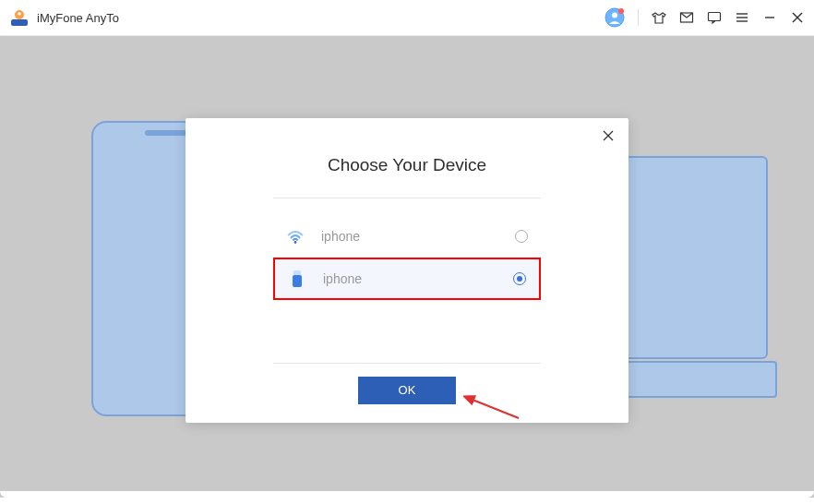  Describe the element at coordinates (520, 279) in the screenshot. I see `radio-checked` at that location.